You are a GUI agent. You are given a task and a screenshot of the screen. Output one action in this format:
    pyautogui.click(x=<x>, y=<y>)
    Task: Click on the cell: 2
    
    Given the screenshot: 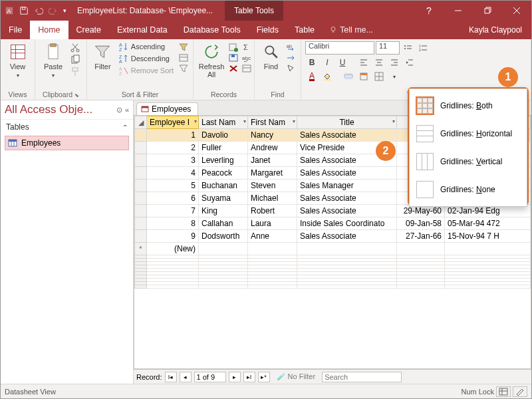 What is the action you would take?
    pyautogui.click(x=173, y=148)
    